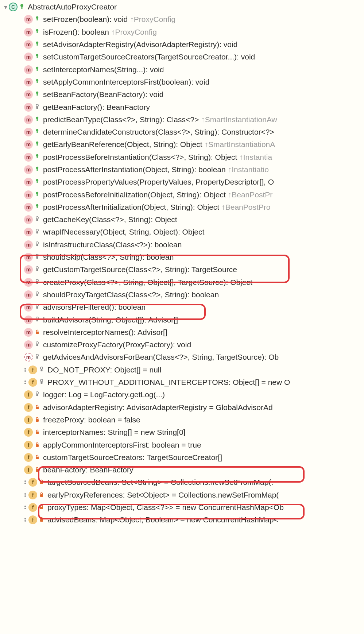 This screenshot has height=634, width=364. Describe the element at coordinates (182, 132) in the screenshot. I see `member-row: mdetermineCandidateConstructors(Class<?>…` at that location.